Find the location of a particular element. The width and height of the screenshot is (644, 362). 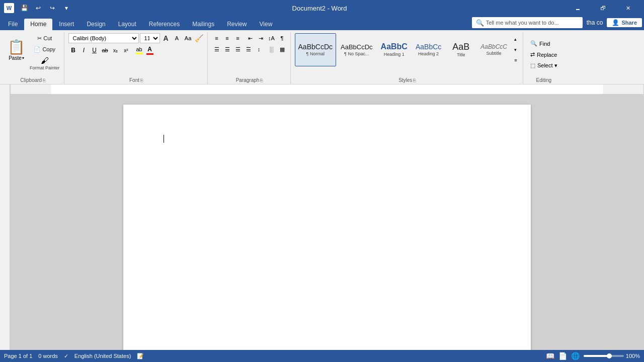

redo-qat-button: ↪ is located at coordinates (52, 8).